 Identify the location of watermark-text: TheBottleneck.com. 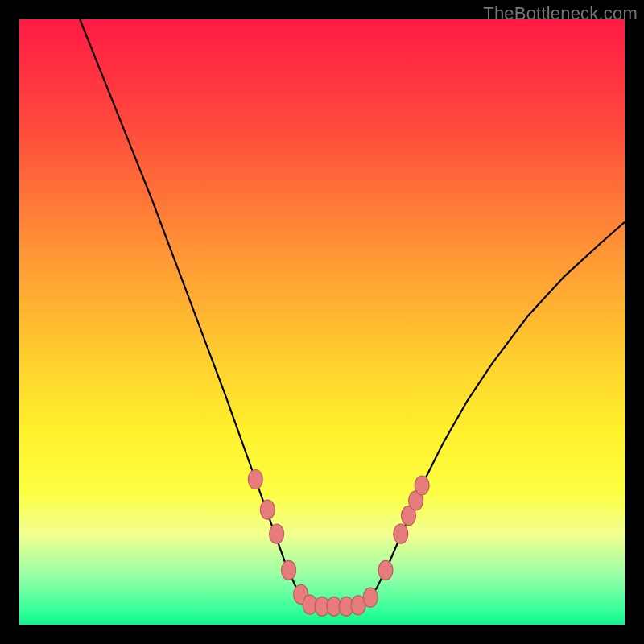
(560, 14).